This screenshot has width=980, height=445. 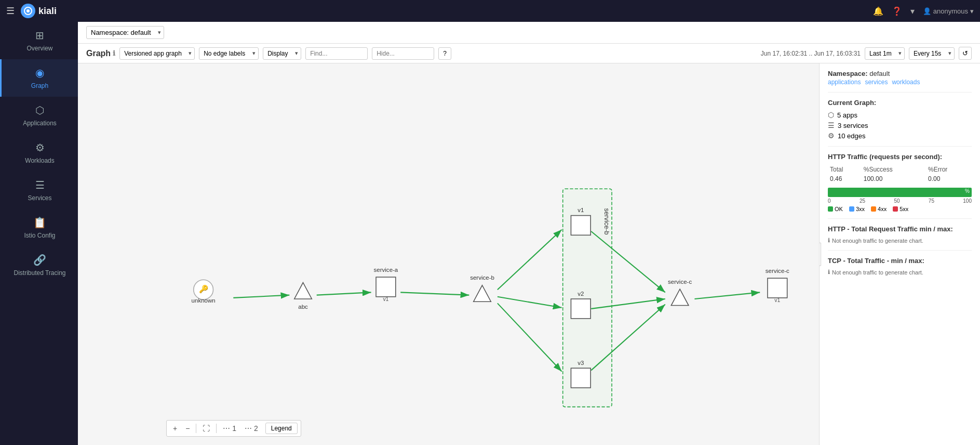 I want to click on sidebar-label-services: Services, so click(x=39, y=198).